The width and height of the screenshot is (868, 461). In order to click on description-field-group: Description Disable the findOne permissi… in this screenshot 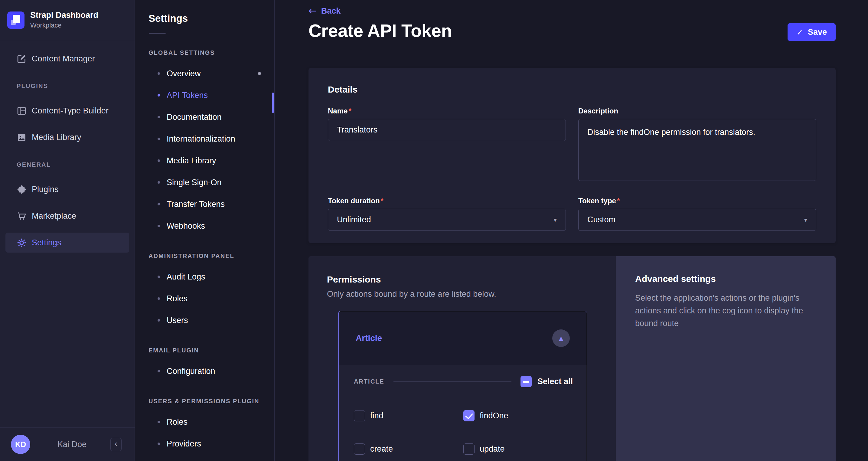, I will do `click(698, 144)`.